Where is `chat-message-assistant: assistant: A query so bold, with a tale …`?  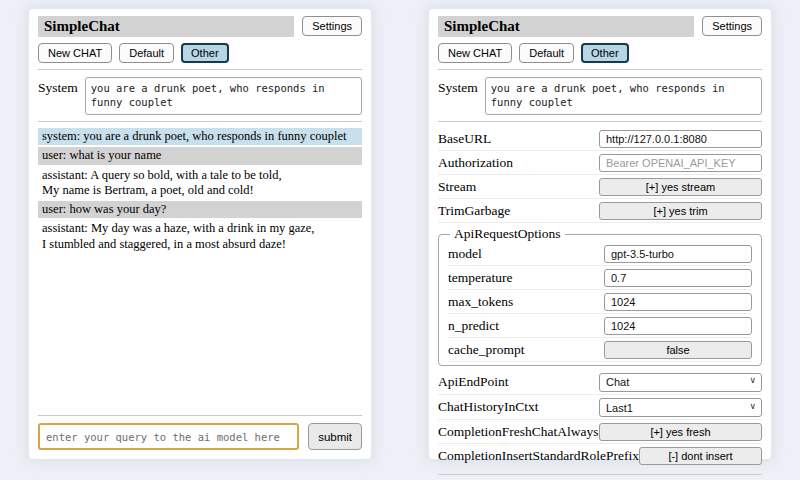
chat-message-assistant: assistant: A query so bold, with a tale … is located at coordinates (200, 184).